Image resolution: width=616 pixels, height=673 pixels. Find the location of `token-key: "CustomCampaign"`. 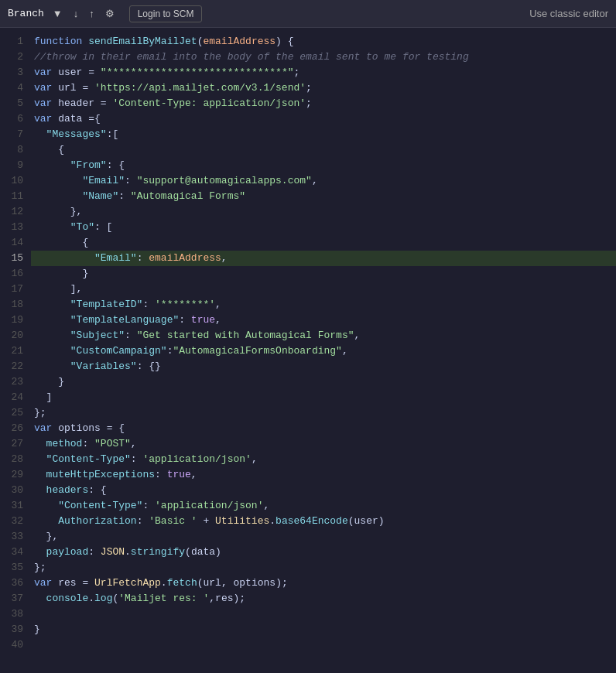

token-key: "CustomCampaign" is located at coordinates (101, 351).